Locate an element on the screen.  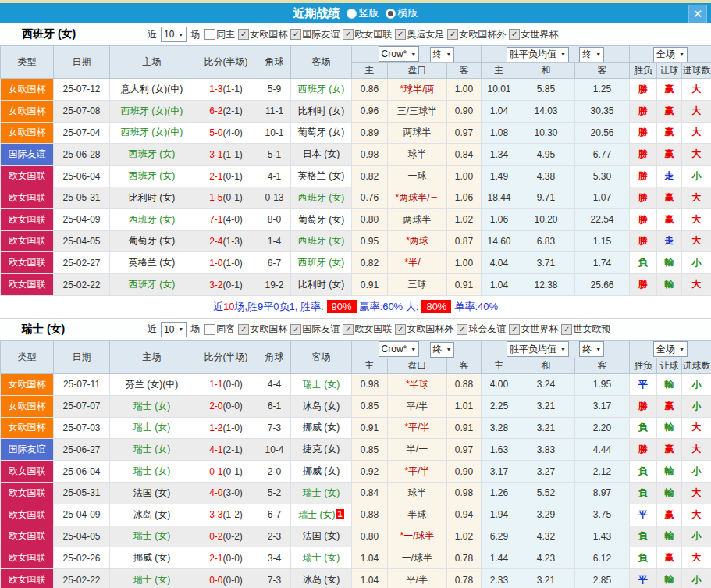
avg-away: 4.44 is located at coordinates (603, 450).